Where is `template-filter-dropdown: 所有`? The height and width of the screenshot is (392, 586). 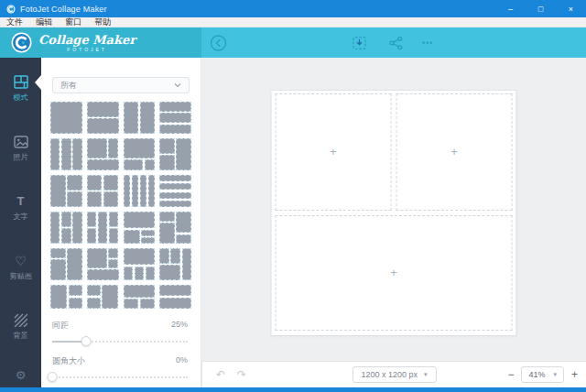 template-filter-dropdown: 所有 is located at coordinates (121, 85).